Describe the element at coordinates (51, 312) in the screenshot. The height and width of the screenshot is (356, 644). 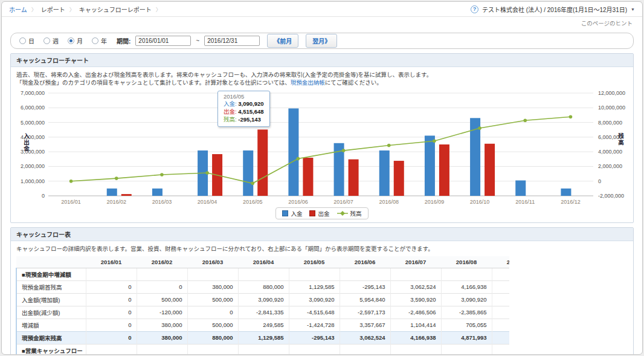
I see `row-label: 出金額(減少額)` at that location.